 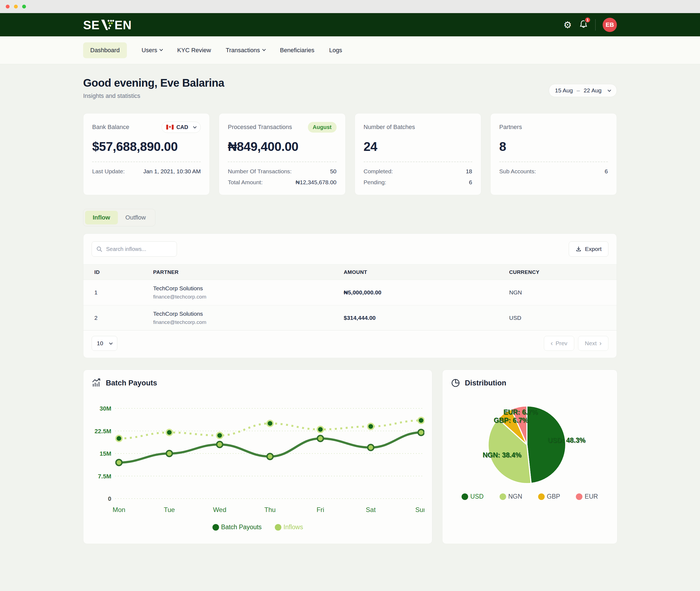 What do you see at coordinates (109, 172) in the screenshot?
I see `last-update-label: Last Update:` at bounding box center [109, 172].